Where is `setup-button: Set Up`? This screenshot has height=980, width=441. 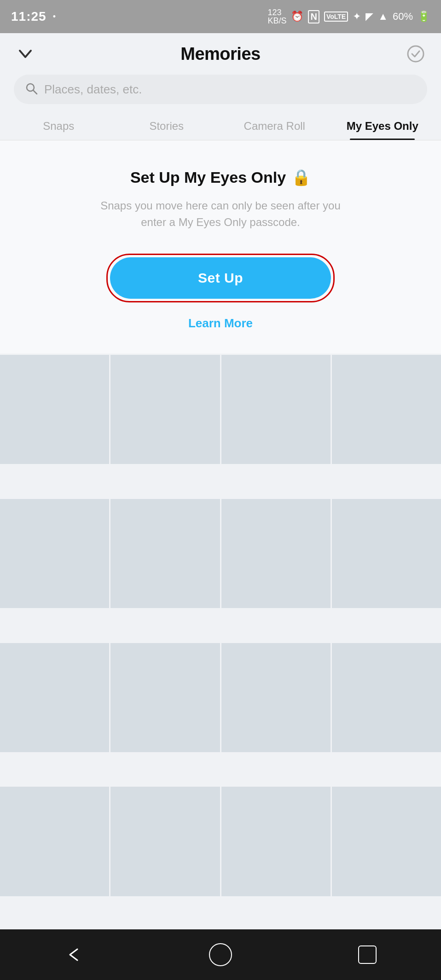
setup-button: Set Up is located at coordinates (220, 278).